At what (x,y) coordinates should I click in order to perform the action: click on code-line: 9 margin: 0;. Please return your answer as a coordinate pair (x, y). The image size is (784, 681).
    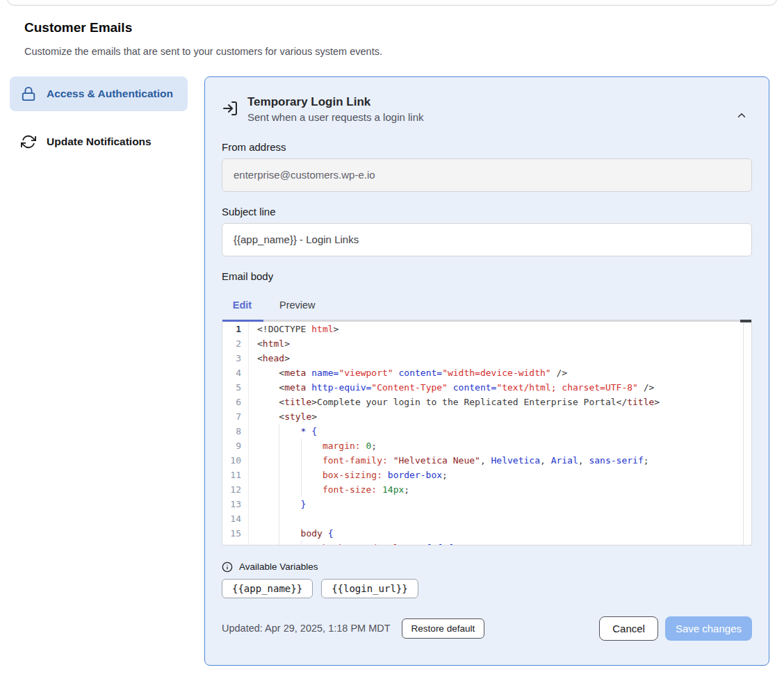
    Looking at the image, I should click on (483, 446).